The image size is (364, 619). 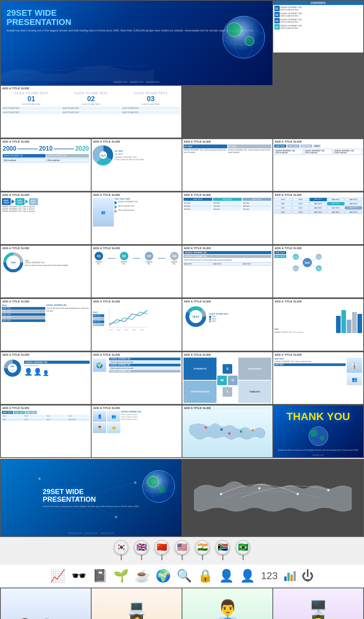 I want to click on donut-body: TEXT CLICK TO ADD TEXT TEXT TEXT TEXT, so click(x=228, y=327).